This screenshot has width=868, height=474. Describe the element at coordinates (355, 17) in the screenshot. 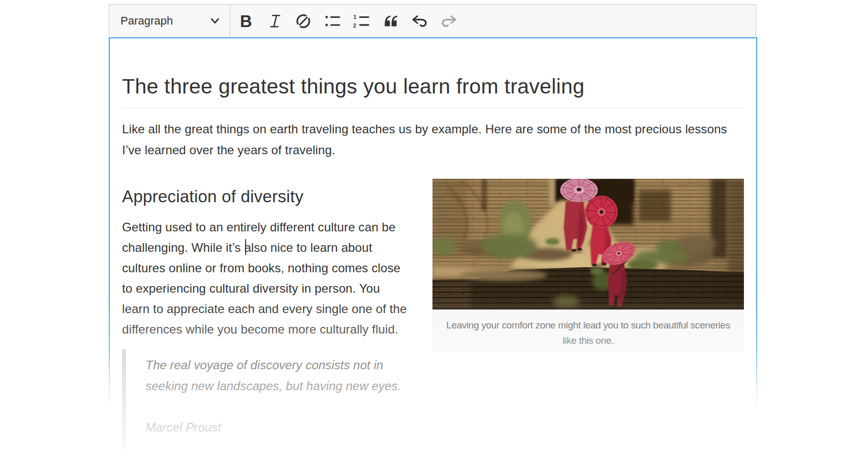

I see `svg-text: 1` at that location.